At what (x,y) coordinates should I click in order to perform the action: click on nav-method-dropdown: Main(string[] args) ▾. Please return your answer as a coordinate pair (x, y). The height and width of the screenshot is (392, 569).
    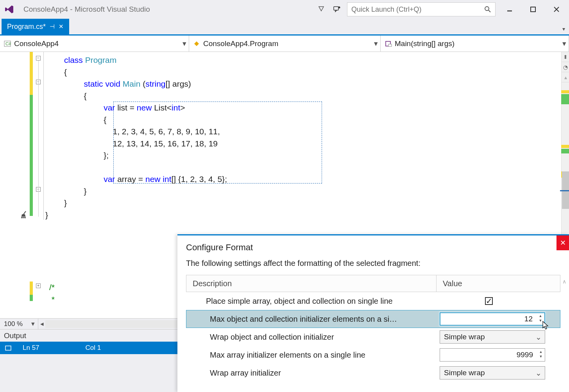
    Looking at the image, I should click on (475, 44).